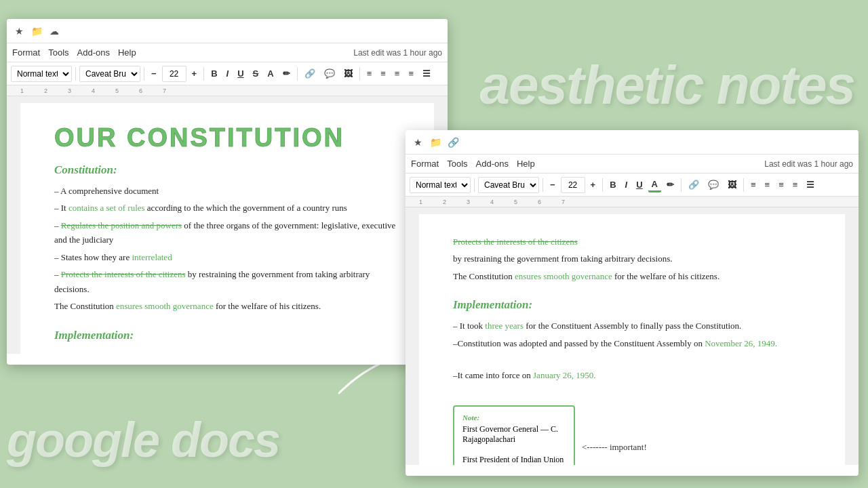 The image size is (868, 488). Describe the element at coordinates (227, 138) in the screenshot. I see `constitution-title: OUR CONSTITUTION` at that location.